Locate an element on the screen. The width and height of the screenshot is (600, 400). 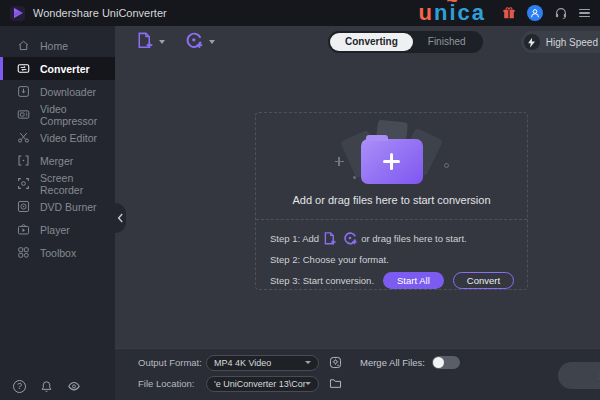
step-3-row: Step 3: Start conversion. Start All Conv… is located at coordinates (398, 280).